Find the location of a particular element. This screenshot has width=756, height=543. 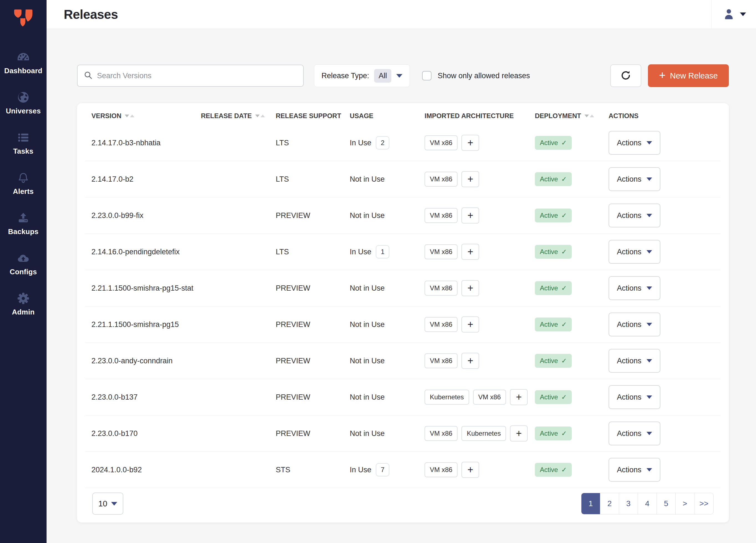

refresh-button is located at coordinates (626, 76).